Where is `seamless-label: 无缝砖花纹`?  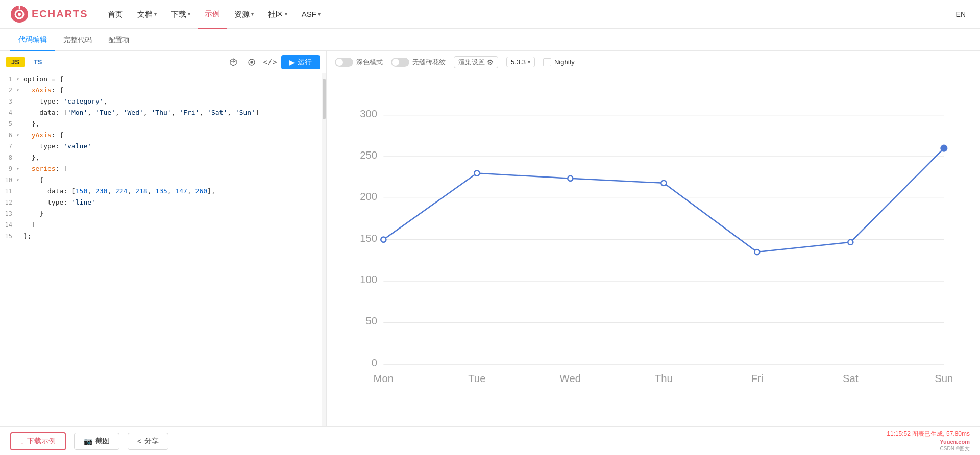
seamless-label: 无缝砖花纹 is located at coordinates (429, 62).